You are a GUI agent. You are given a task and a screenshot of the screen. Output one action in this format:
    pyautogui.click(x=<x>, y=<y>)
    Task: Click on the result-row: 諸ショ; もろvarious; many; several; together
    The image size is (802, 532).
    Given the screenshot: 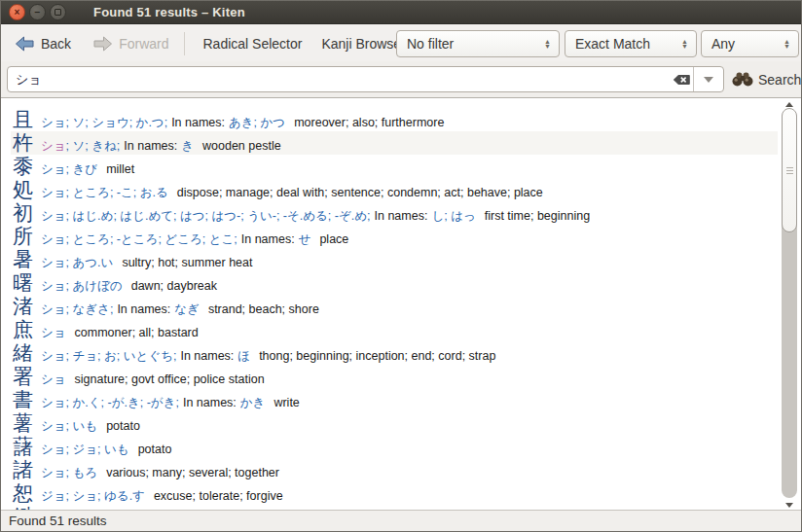 What is the action you would take?
    pyautogui.click(x=394, y=470)
    